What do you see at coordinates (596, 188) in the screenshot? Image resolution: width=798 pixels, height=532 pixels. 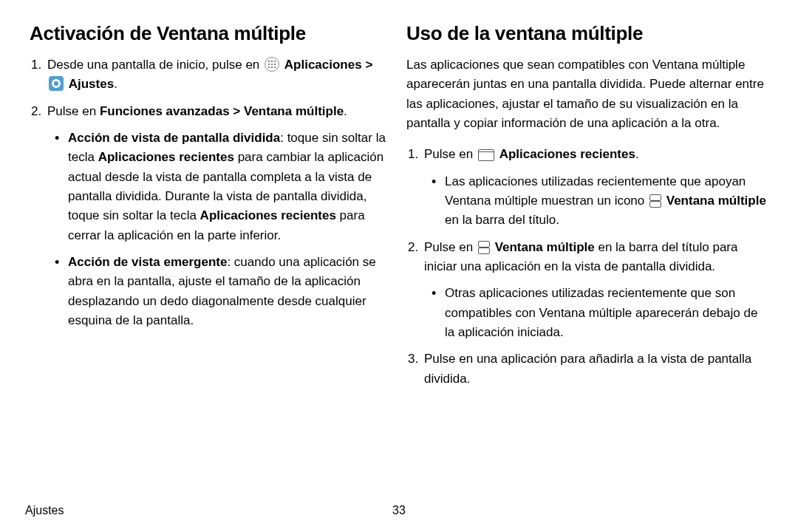 I see `right-step-1: 1. Pulse en Aplicaciones recientes. Las …` at bounding box center [596, 188].